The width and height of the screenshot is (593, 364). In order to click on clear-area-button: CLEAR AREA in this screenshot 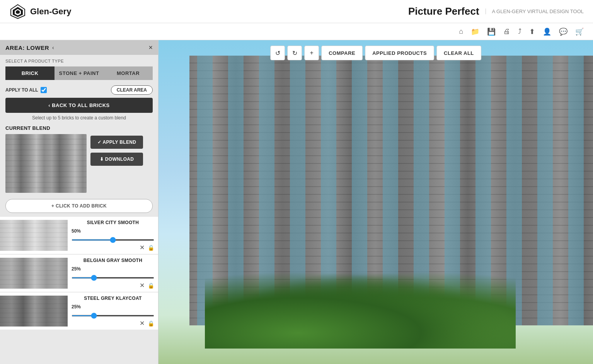, I will do `click(132, 90)`.